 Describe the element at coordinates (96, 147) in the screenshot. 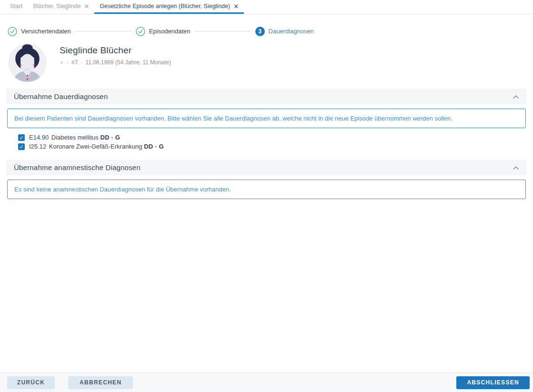

I see `diagnosis-label: I25.12 Koronare Zwei-Gefäß-Erkrankung DD…` at that location.